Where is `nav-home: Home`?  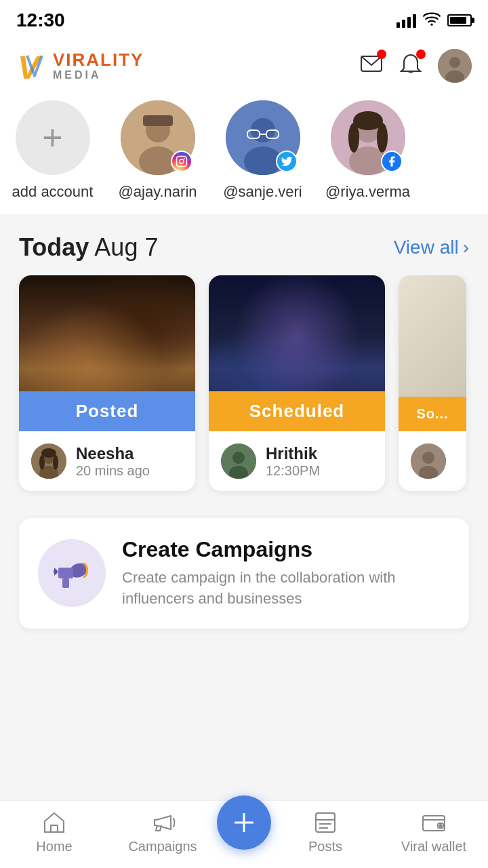
nav-home: Home is located at coordinates (54, 833).